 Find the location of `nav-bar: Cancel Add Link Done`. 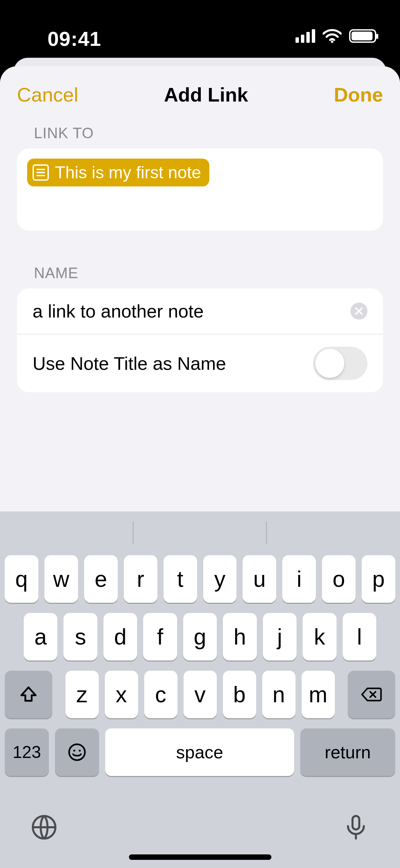

nav-bar: Cancel Add Link Done is located at coordinates (200, 95).